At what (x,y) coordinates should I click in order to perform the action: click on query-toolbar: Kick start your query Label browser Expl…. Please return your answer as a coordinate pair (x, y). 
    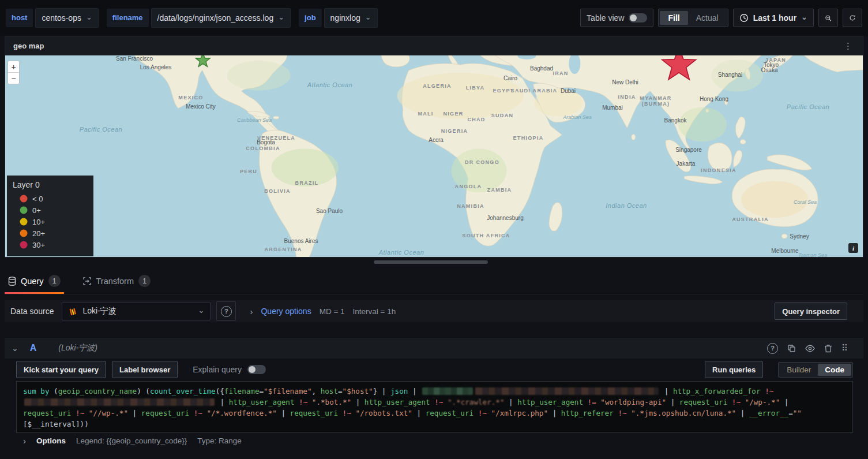
    Looking at the image, I should click on (435, 370).